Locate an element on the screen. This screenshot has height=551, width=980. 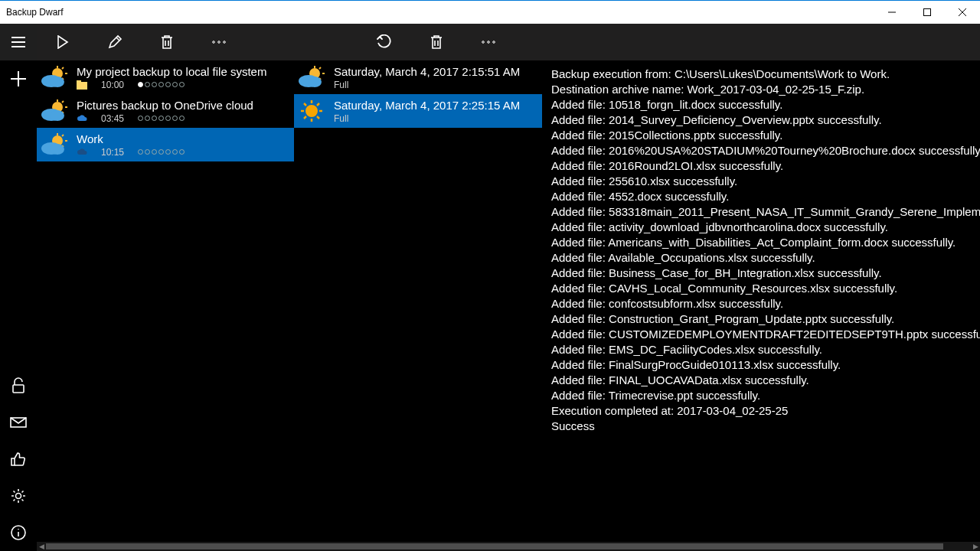
like-button is located at coordinates (18, 459).